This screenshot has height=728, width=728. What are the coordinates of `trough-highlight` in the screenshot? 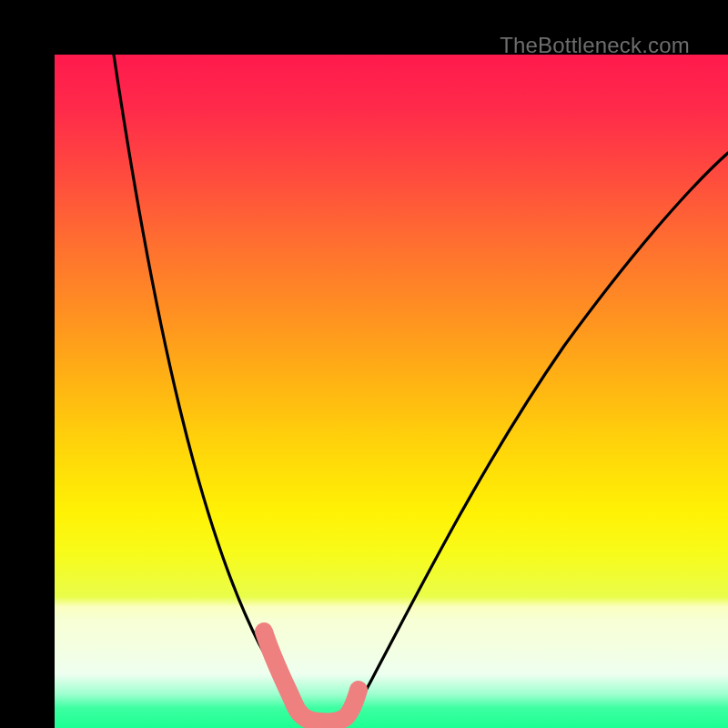 It's located at (311, 677).